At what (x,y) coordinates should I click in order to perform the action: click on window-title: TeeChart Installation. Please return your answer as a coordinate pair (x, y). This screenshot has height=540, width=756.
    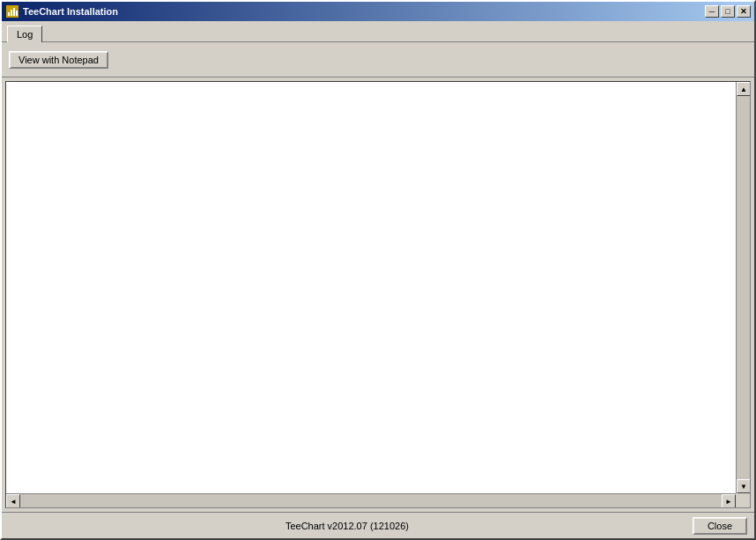
    Looking at the image, I should click on (70, 11).